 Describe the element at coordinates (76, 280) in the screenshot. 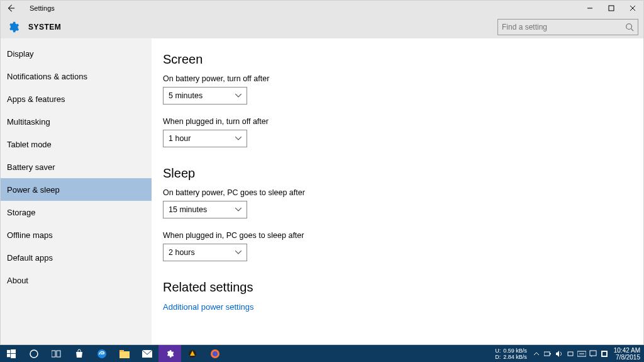

I see `sidebar-item-about: About` at that location.